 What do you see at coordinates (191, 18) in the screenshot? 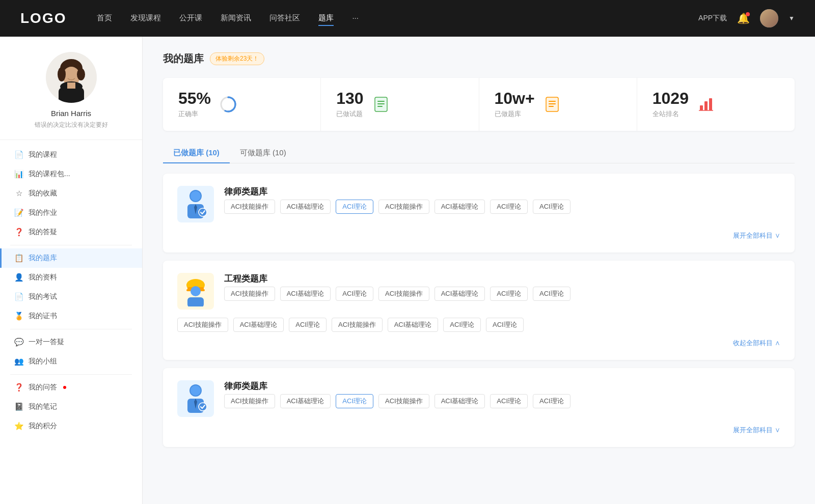
I see `navbar-menu-item: 公开课` at bounding box center [191, 18].